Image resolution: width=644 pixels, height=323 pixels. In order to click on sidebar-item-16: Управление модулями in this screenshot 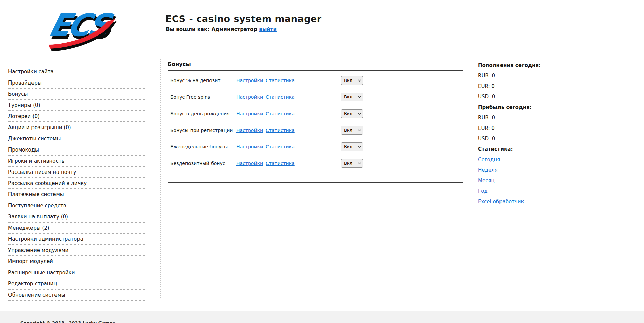, I will do `click(76, 250)`.